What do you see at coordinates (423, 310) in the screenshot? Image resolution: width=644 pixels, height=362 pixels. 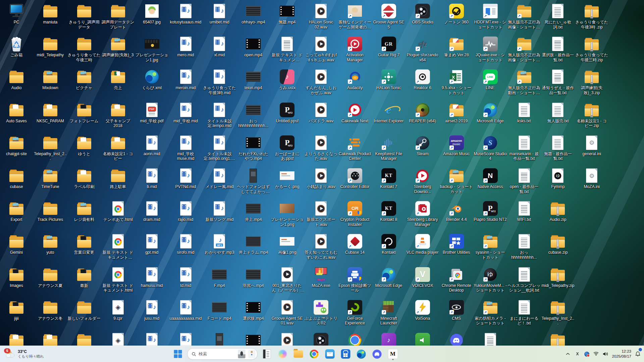 I see `desktop-icon-voisona: VoiSona` at bounding box center [423, 310].